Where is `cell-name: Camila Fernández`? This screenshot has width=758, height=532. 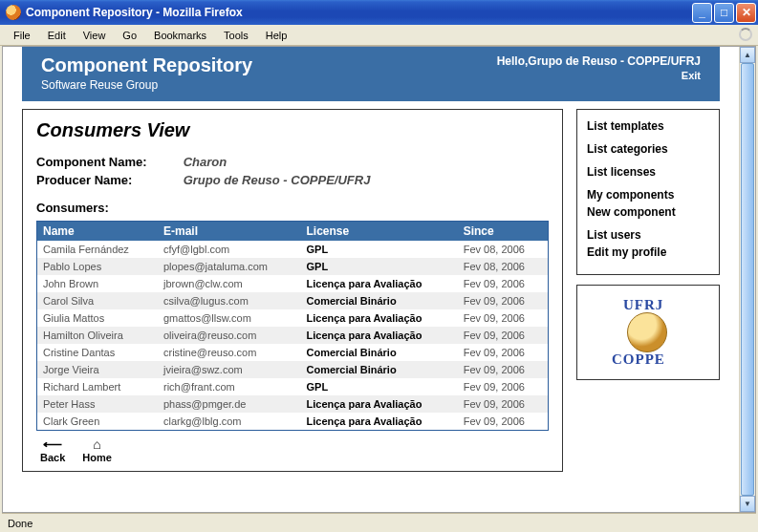
cell-name: Camila Fernández is located at coordinates (97, 249).